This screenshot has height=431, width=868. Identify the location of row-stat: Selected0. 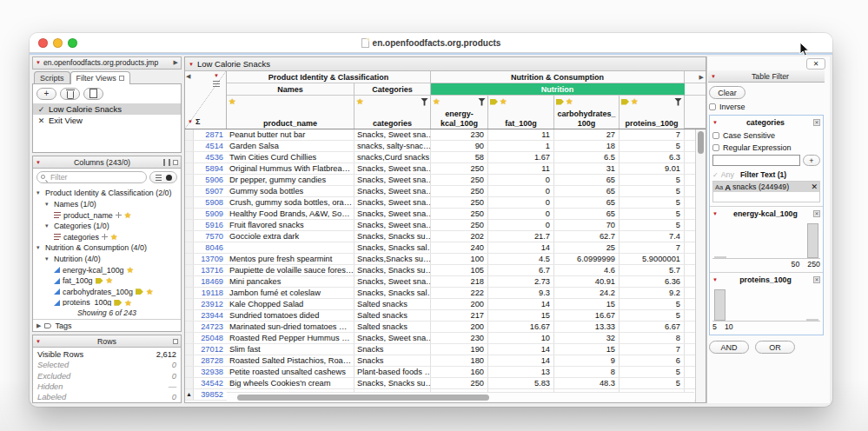
(107, 365).